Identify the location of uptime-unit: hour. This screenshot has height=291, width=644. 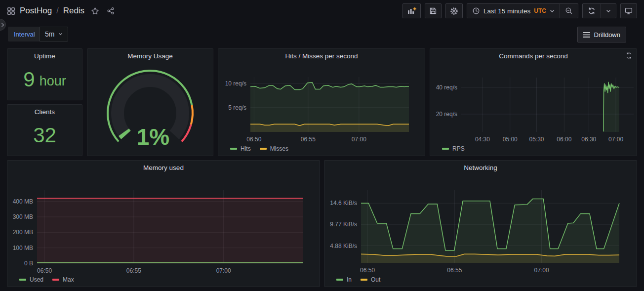
(53, 79).